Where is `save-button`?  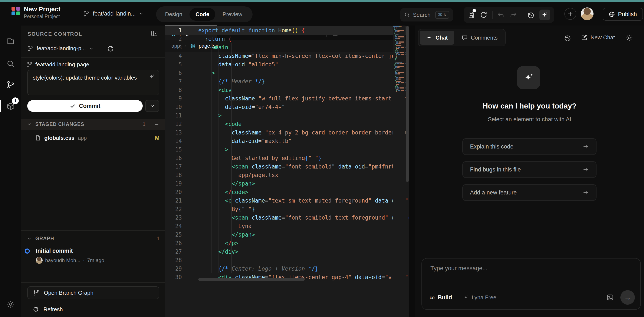
save-button is located at coordinates (471, 15).